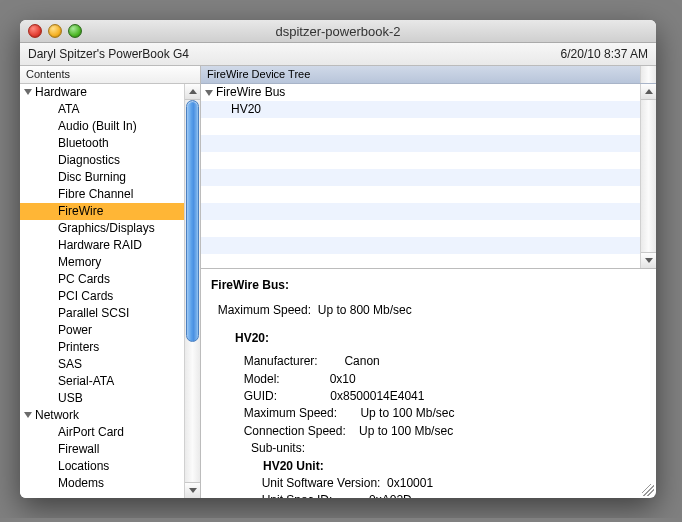 The image size is (682, 522). Describe the element at coordinates (440, 495) in the screenshot. I see `spec-row: Unit Spec ID: 0xA02D` at that location.